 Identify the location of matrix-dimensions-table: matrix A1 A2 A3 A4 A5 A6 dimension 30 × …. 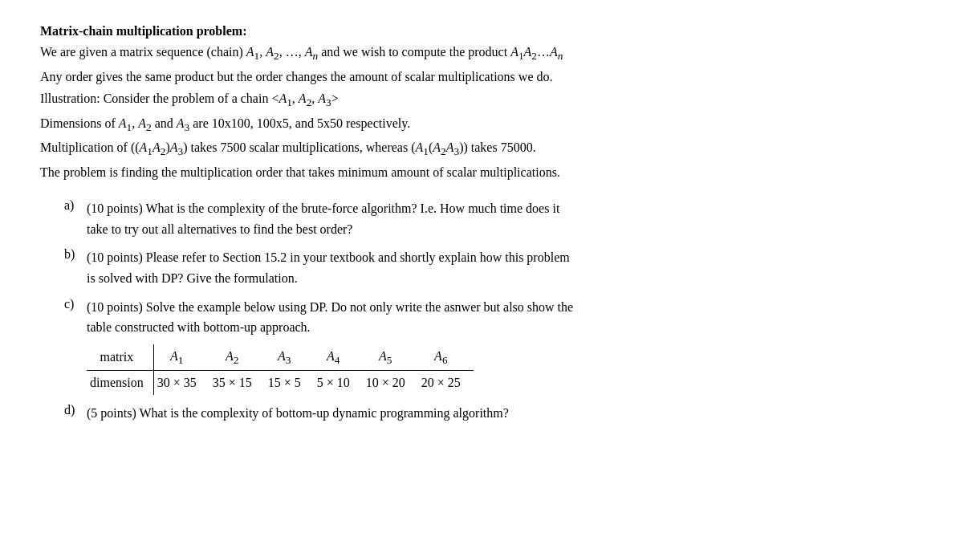
(280, 369).